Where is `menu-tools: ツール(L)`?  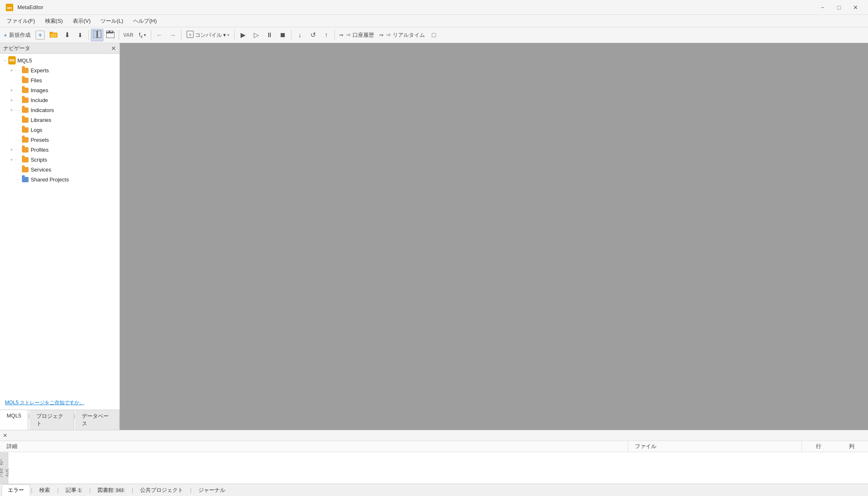
menu-tools: ツール(L) is located at coordinates (112, 21).